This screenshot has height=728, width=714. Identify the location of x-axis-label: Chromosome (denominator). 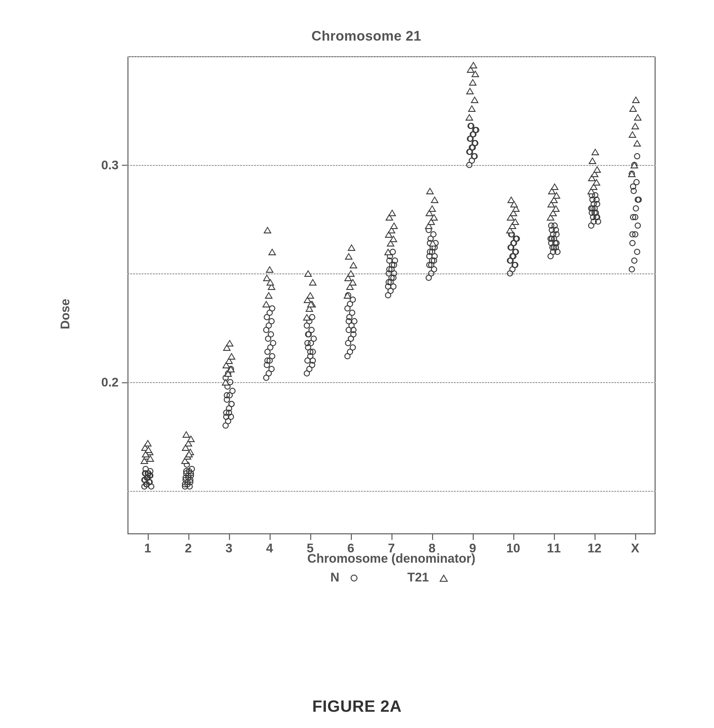
(392, 559).